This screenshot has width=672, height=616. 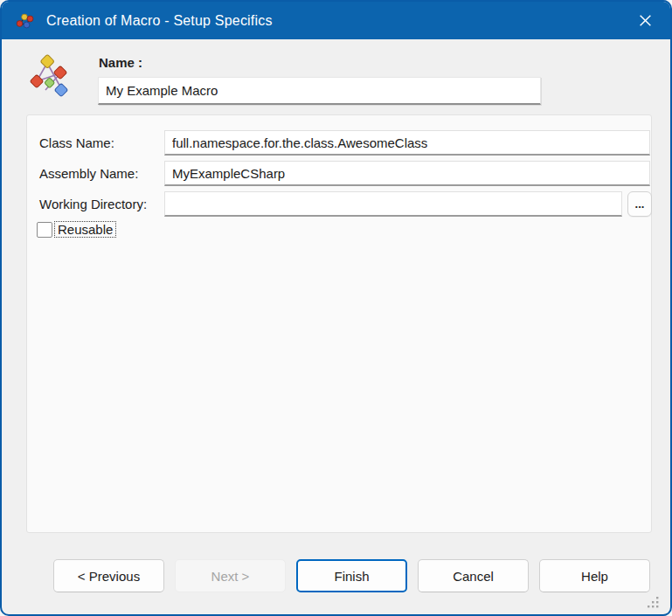 I want to click on assembly-name-label: Assembly Name:, so click(x=89, y=173).